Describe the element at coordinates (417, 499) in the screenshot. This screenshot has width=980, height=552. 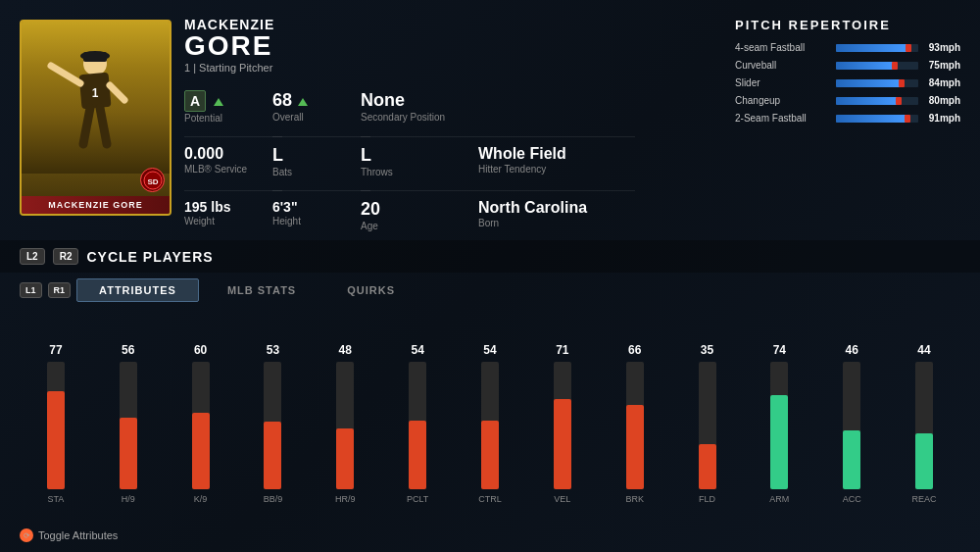
I see `attr-name: PCLT` at that location.